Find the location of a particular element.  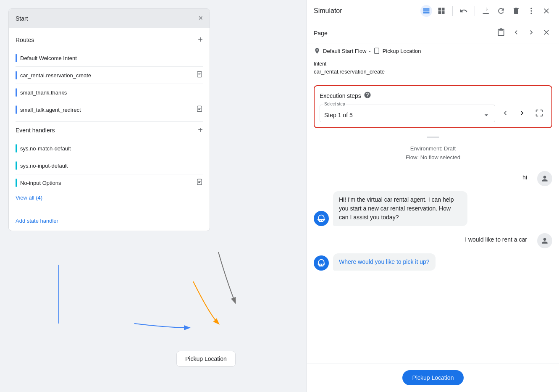

execution-steps-header: Execution steps is located at coordinates (433, 96).